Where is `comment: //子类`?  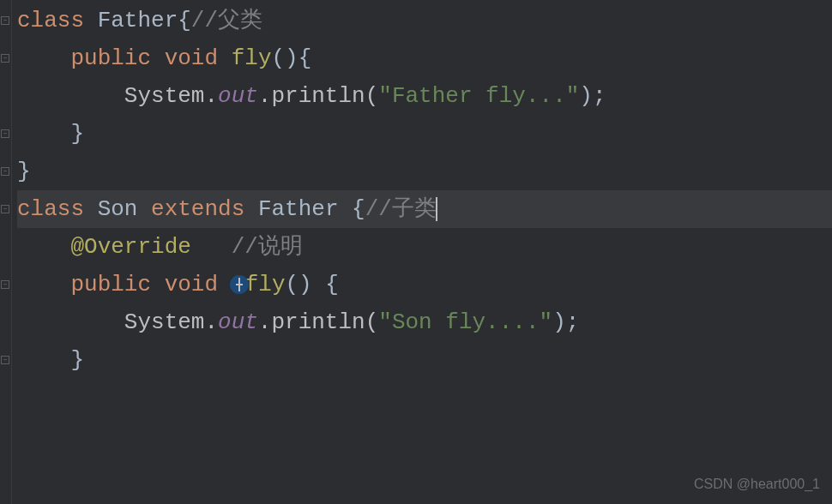 comment: //子类 is located at coordinates (401, 209).